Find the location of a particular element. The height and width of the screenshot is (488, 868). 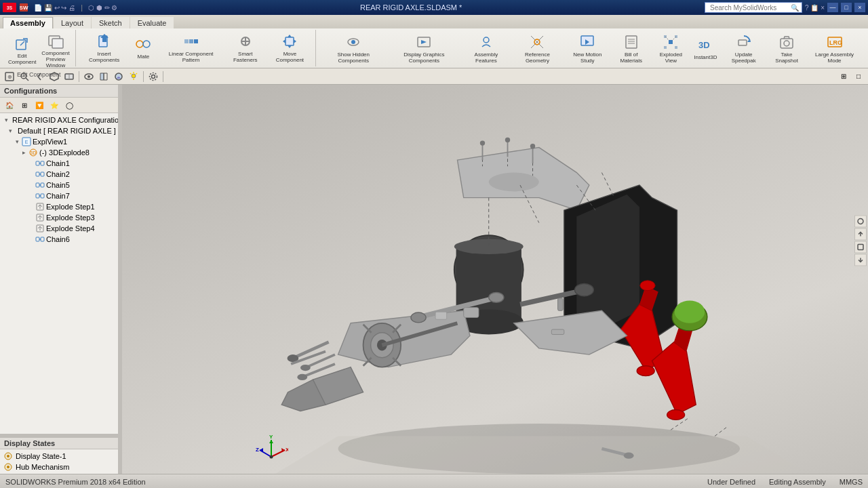

linear-pattern-label: Linear Component Pattern is located at coordinates (191, 58).